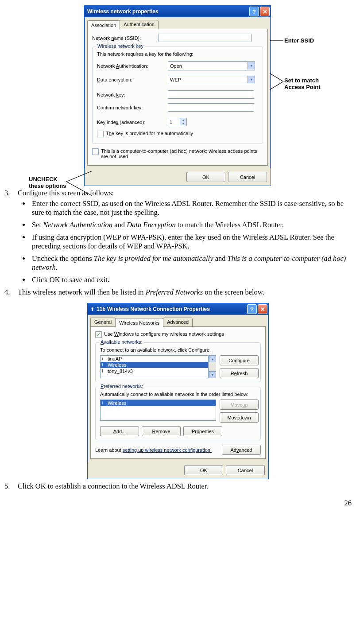 Image resolution: width=356 pixels, height=644 pixels. Describe the element at coordinates (178, 503) in the screenshot. I see `page-number: 26` at that location.